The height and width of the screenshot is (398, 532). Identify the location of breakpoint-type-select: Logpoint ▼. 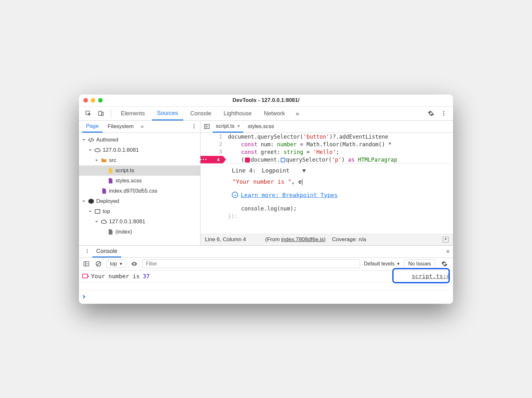
(284, 171).